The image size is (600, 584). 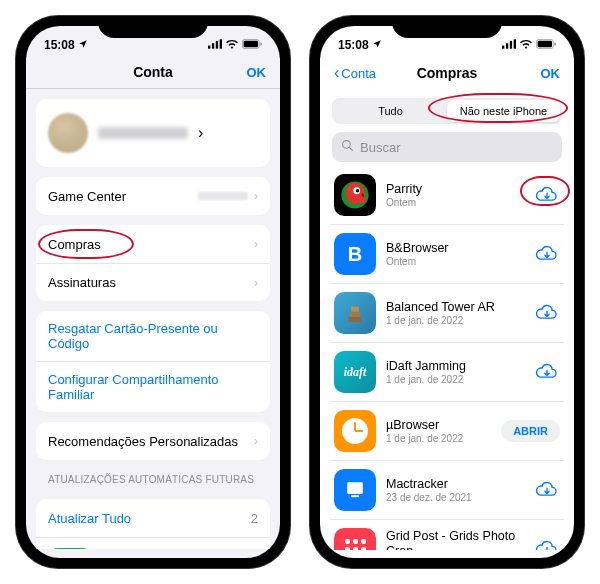 I want to click on search-icon, so click(x=348, y=147).